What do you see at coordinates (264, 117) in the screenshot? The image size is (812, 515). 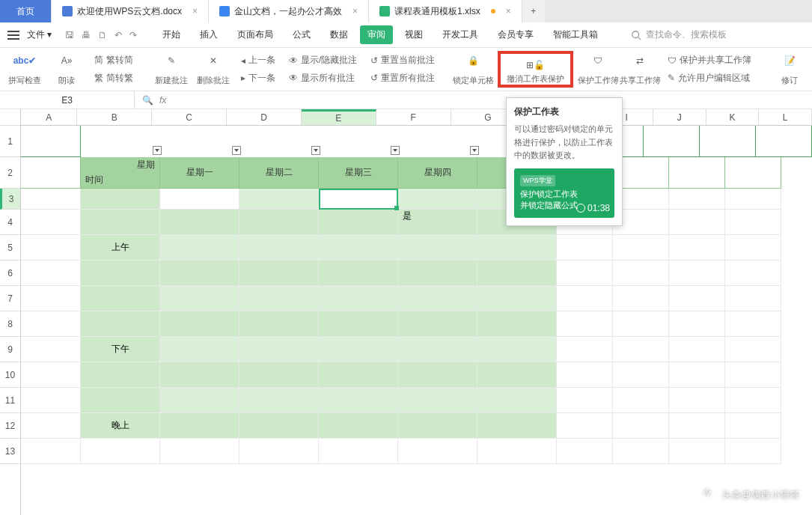 I see `col-header: D` at bounding box center [264, 117].